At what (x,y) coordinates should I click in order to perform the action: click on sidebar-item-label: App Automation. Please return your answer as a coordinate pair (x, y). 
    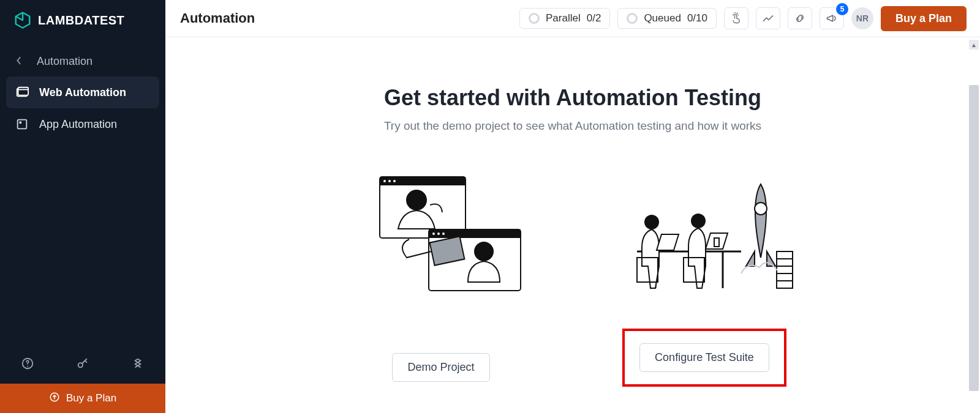
    Looking at the image, I should click on (78, 125).